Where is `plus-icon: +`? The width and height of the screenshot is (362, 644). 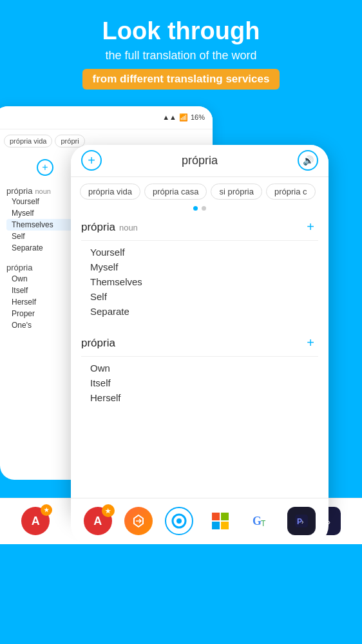 plus-icon: + is located at coordinates (91, 161).